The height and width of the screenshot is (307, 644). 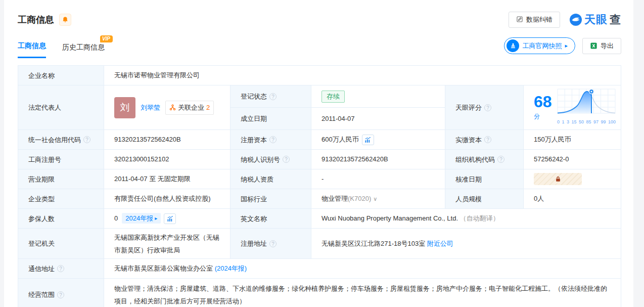 I want to click on tab-history-business-info: 历史工商信息 VIP, so click(x=83, y=51).